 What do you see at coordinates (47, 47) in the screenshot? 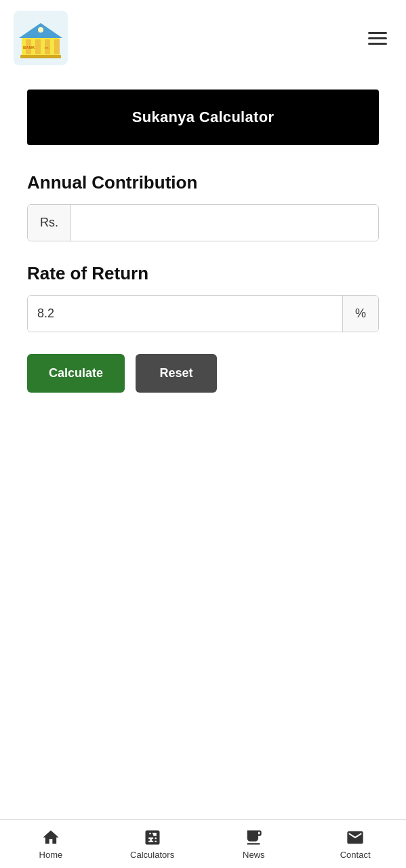
I see `svg-text: en` at bounding box center [47, 47].